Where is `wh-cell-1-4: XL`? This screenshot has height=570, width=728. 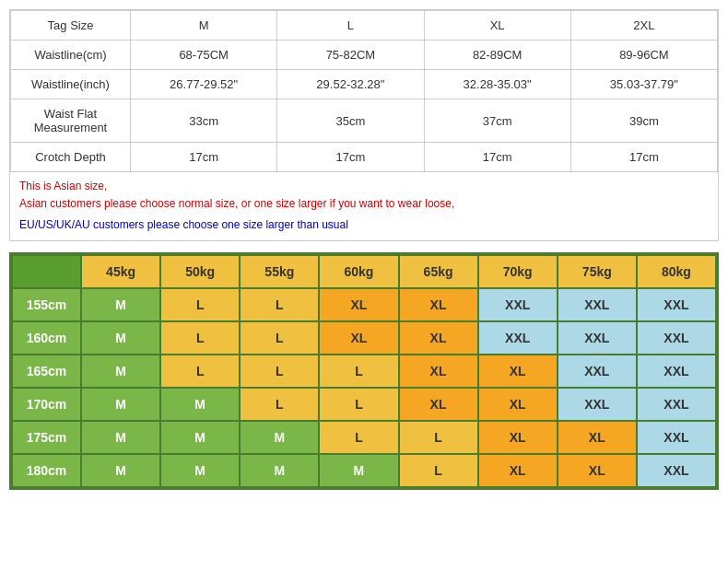
wh-cell-1-4: XL is located at coordinates (439, 338).